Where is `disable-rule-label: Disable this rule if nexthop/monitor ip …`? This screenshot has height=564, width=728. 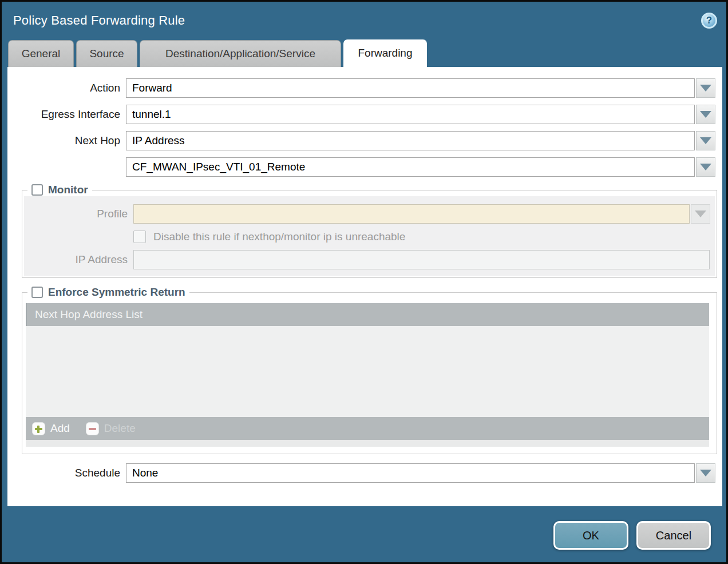 disable-rule-label: Disable this rule if nexthop/monitor ip … is located at coordinates (279, 237).